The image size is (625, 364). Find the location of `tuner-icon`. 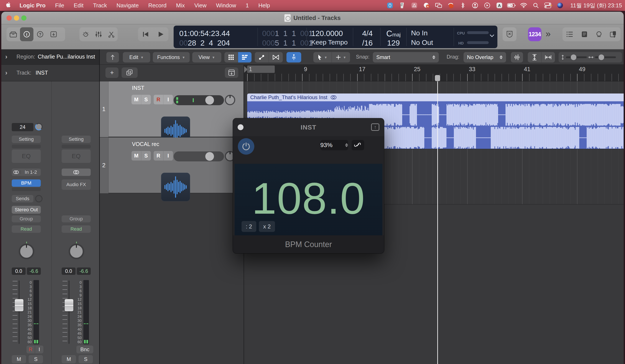

tuner-icon is located at coordinates (86, 34).